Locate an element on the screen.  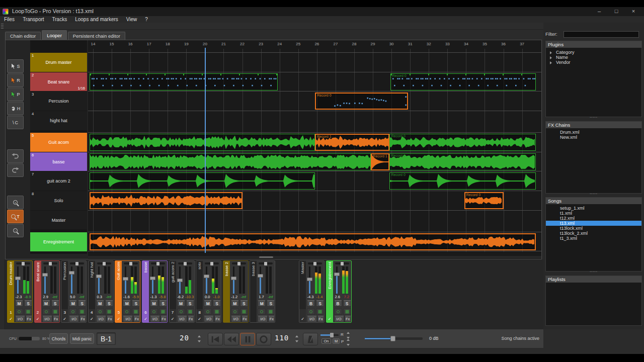
track-row-basse: Record 1Record 0 is located at coordinates (315, 162).